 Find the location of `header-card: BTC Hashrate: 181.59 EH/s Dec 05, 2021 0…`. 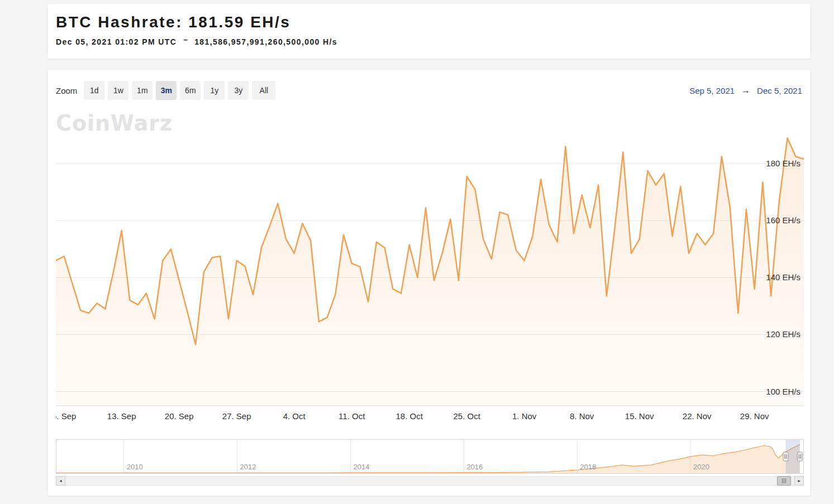

header-card: BTC Hashrate: 181.59 EH/s Dec 05, 2021 0… is located at coordinates (429, 31).